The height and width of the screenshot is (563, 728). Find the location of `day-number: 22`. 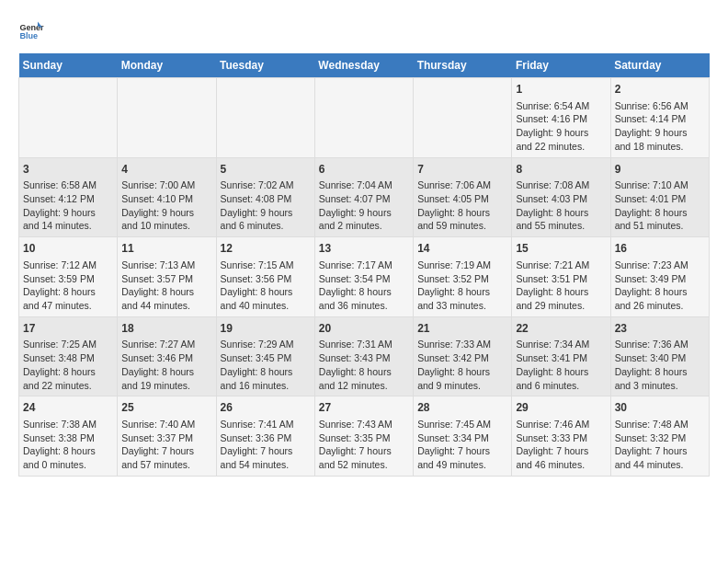

day-number: 22 is located at coordinates (561, 329).